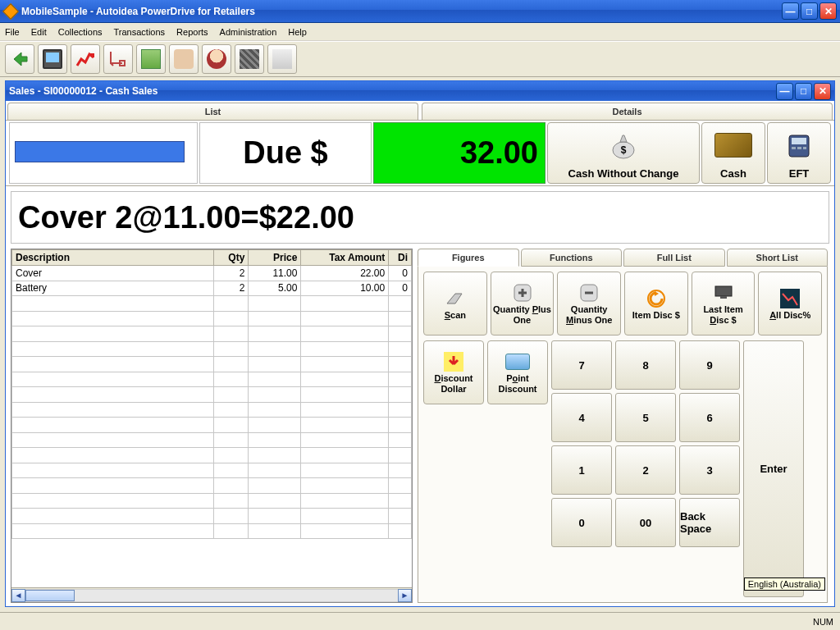 Image resolution: width=840 pixels, height=630 pixels. What do you see at coordinates (582, 365) in the screenshot?
I see `key-7: 7` at bounding box center [582, 365].